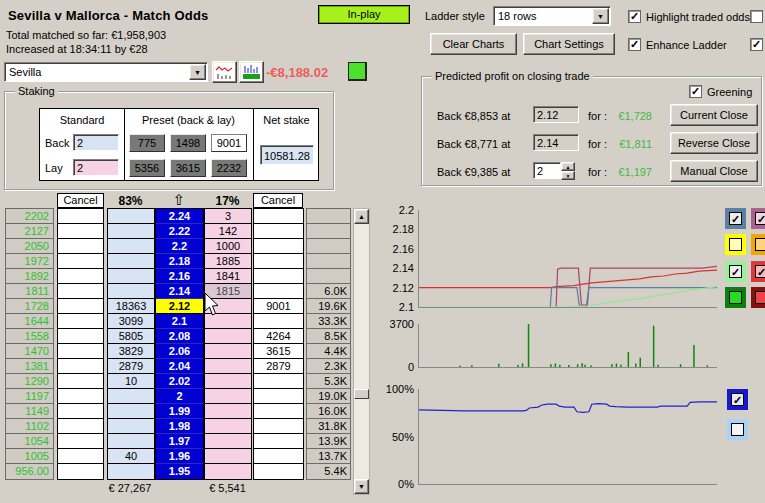 The width and height of the screenshot is (765, 503). Describe the element at coordinates (224, 72) in the screenshot. I see `line-chart-button` at that location.